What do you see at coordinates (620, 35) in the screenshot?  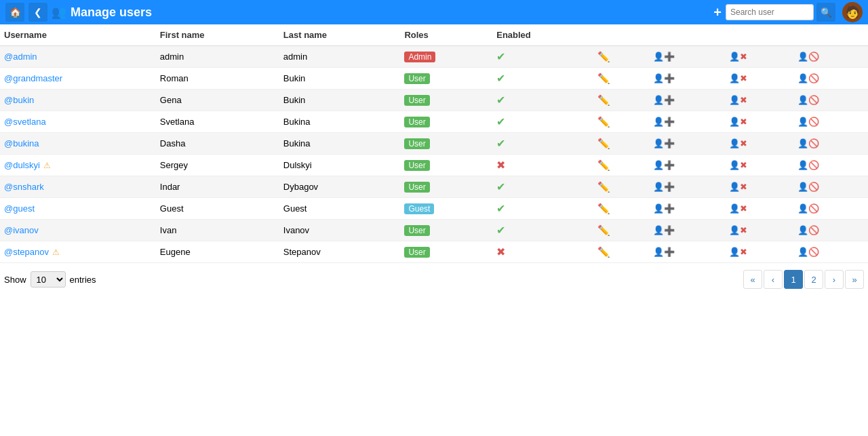 I see `col-edit` at bounding box center [620, 35].